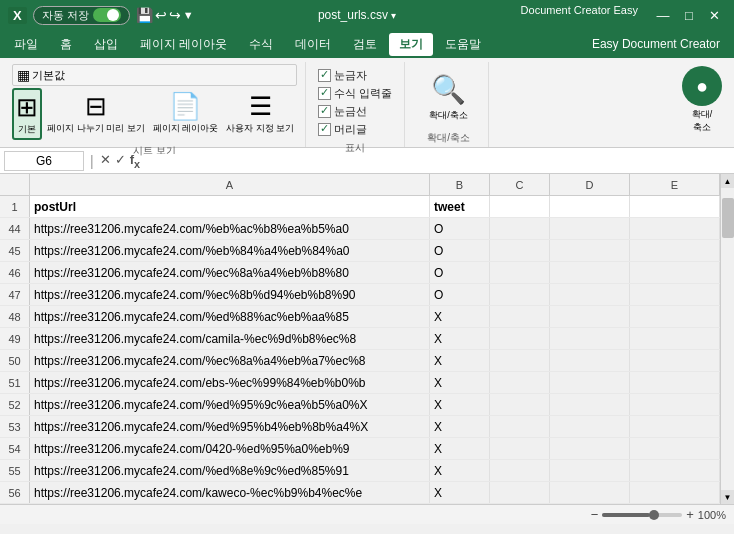 The height and width of the screenshot is (534, 734). Describe the element at coordinates (590, 250) in the screenshot. I see `cell-45-d` at that location.